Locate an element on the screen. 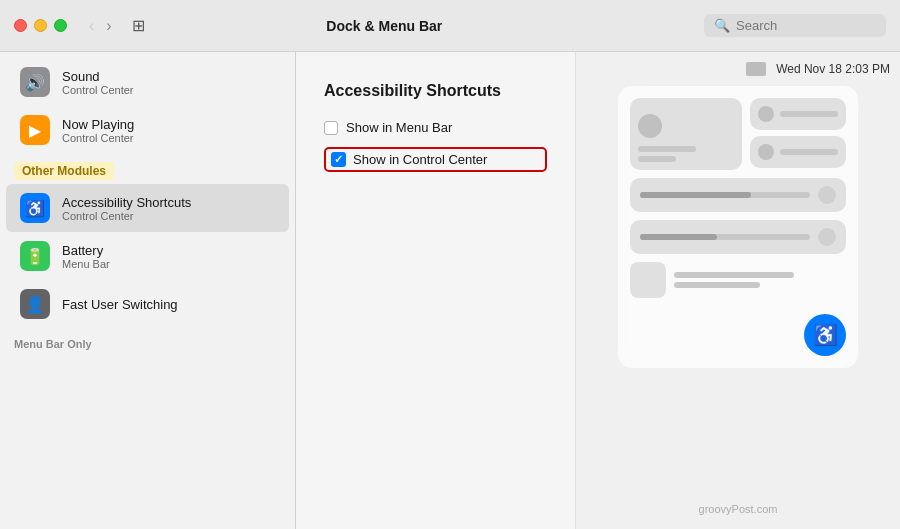  battery-icon: 🔋 is located at coordinates (35, 256).